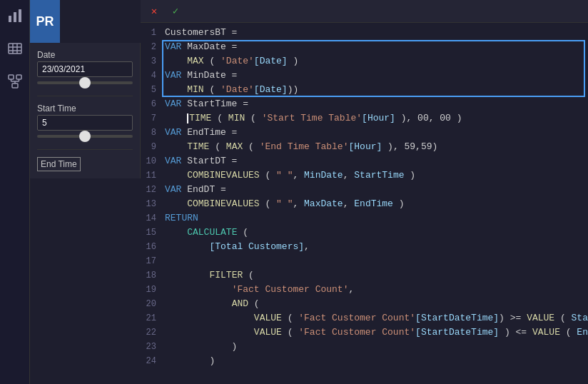 The width and height of the screenshot is (588, 384). I want to click on cancel-button: ✕, so click(154, 11).